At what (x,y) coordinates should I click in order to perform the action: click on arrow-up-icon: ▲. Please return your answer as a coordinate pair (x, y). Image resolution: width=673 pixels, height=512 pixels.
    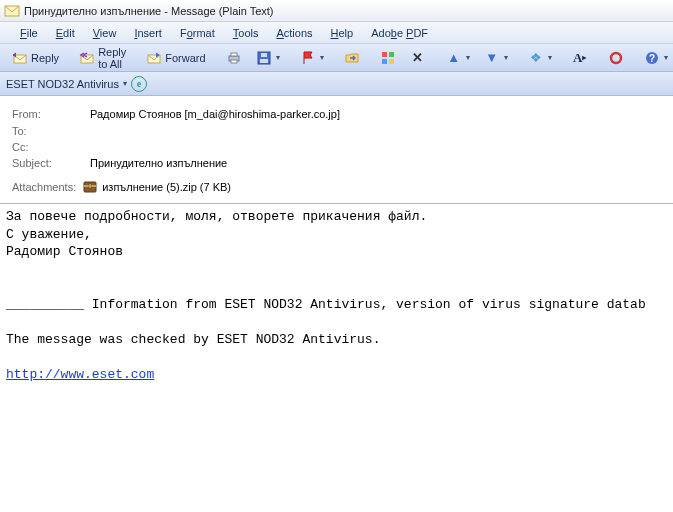
    Looking at the image, I should click on (454, 58).